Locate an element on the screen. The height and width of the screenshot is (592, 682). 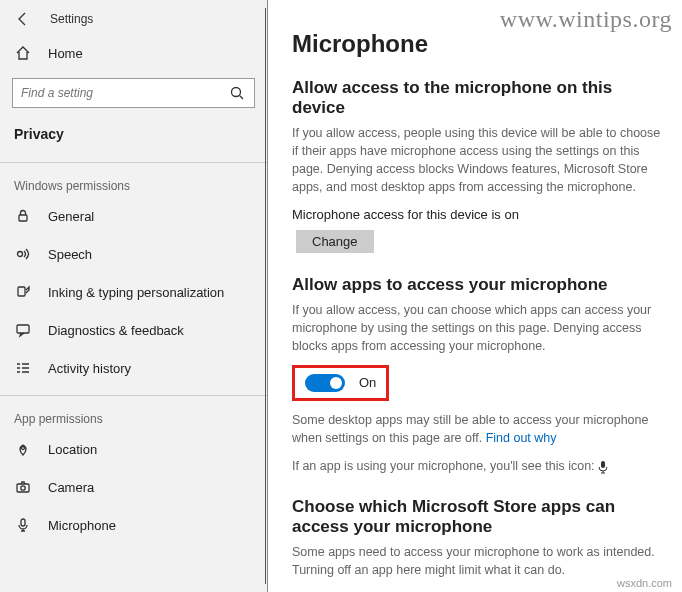
footer-watermark: wsxdn.com is located at coordinates (644, 583).